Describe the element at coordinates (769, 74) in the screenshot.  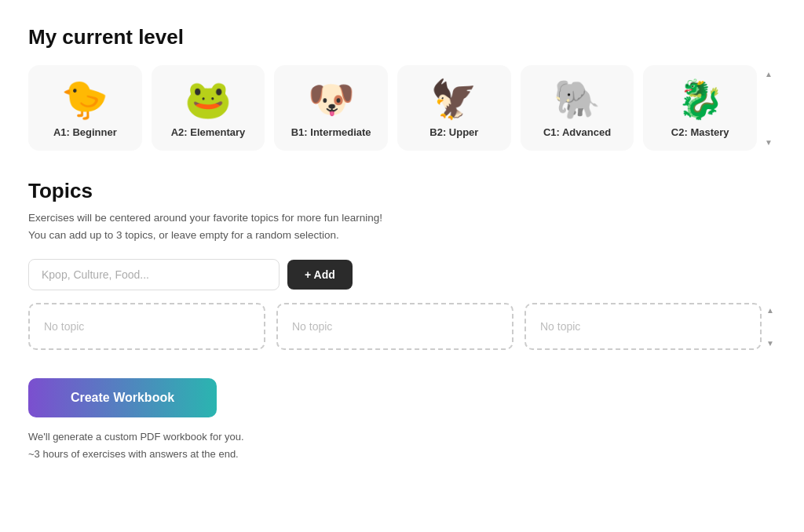
I see `scroll-up-icon: ▲` at that location.